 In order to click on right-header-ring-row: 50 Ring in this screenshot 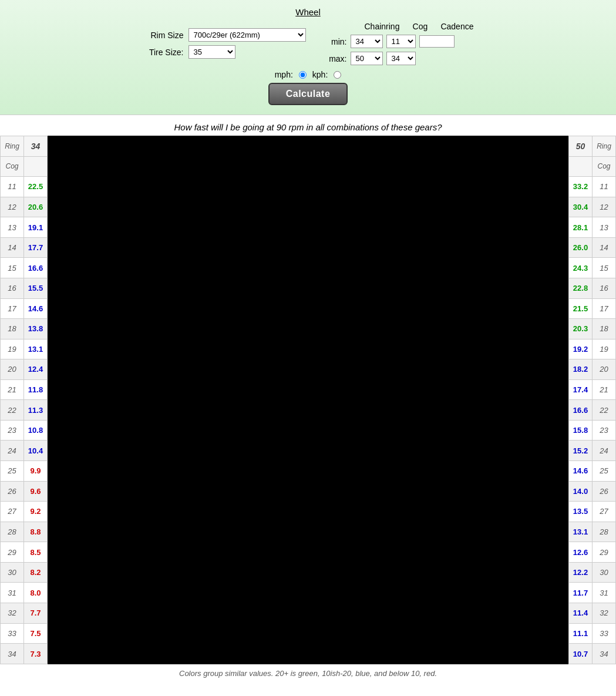, I will do `click(593, 147)`.